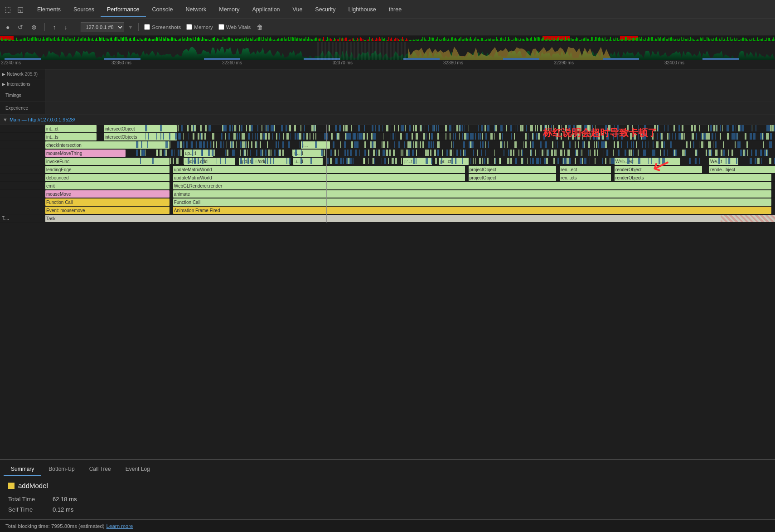  Describe the element at coordinates (388, 218) in the screenshot. I see `flame-row-0: T....Task` at that location.